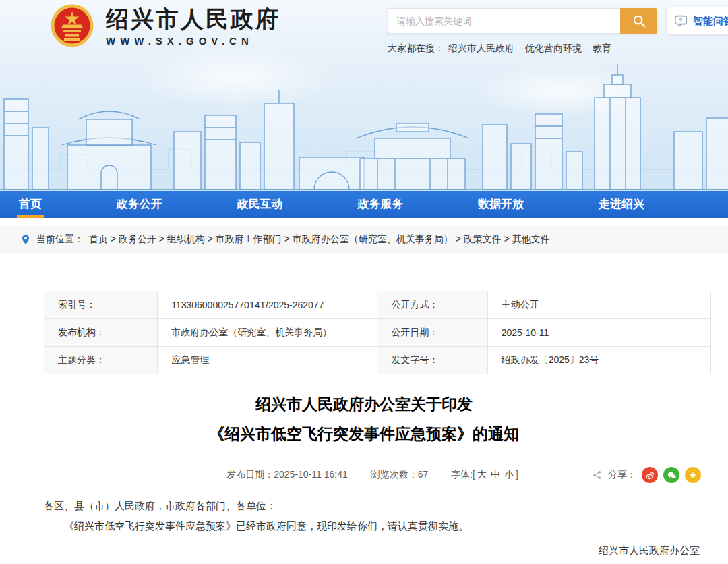  I want to click on font-size-large-button: 大, so click(482, 474).